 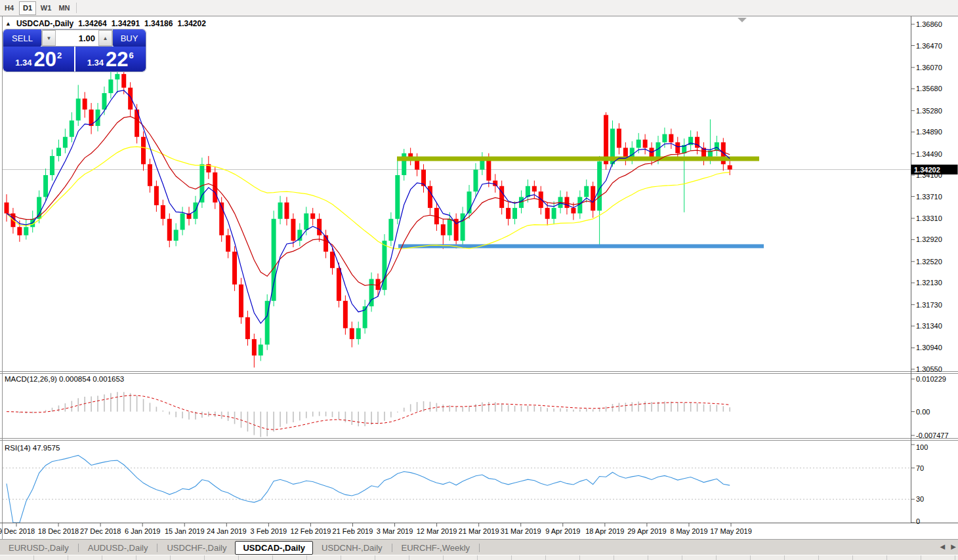 I want to click on buy-price-button: 1.34 22 6, so click(x=111, y=59).